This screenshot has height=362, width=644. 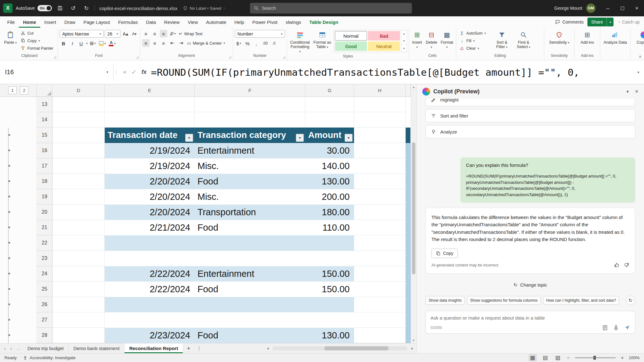 I want to click on ribbon-tab-review: Review, so click(x=172, y=22).